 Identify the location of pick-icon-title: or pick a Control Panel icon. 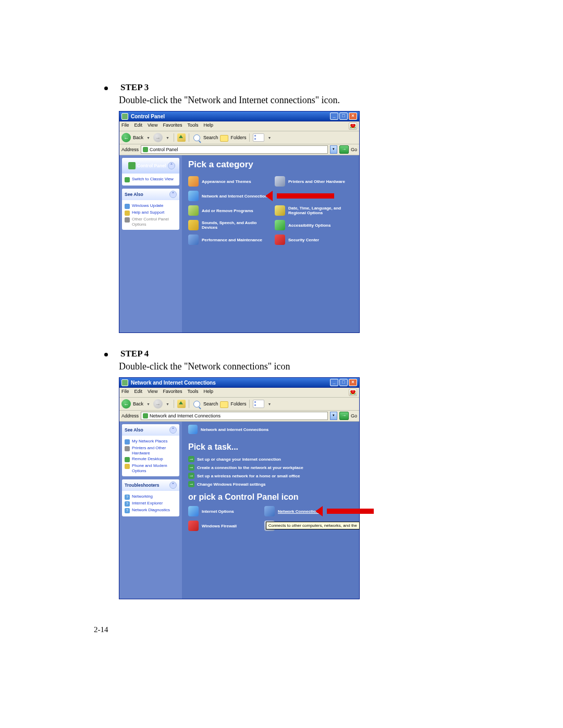
(272, 497).